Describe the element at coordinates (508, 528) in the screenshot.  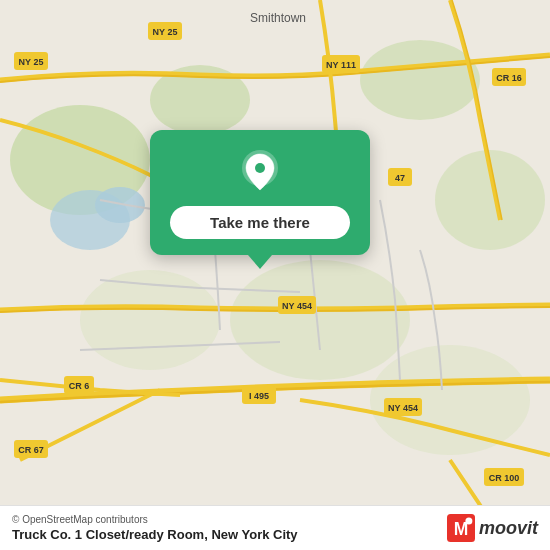
I see `moovit-label: moovit` at that location.